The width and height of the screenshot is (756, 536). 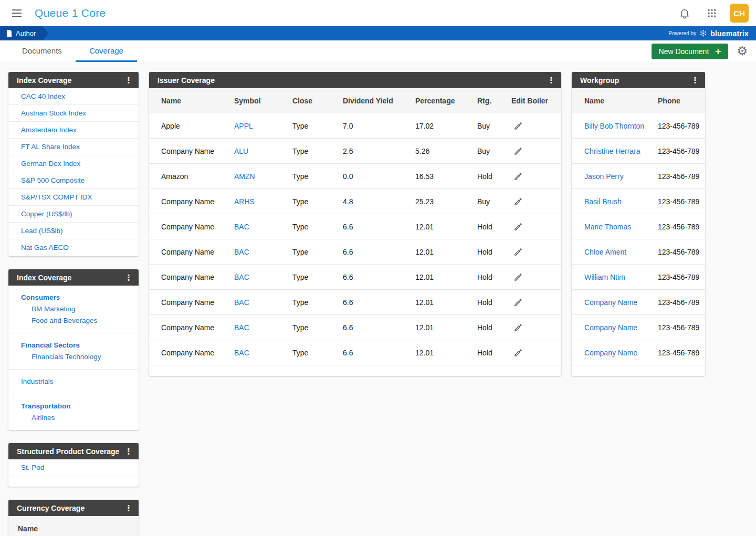 I want to click on sector-child-link: Financials Technology, so click(x=74, y=357).